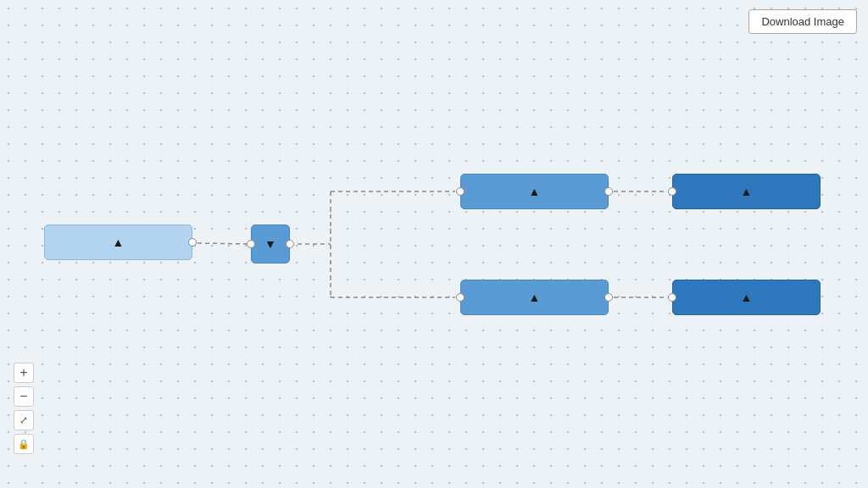  Describe the element at coordinates (746, 297) in the screenshot. I see `node-6: ▲` at that location.